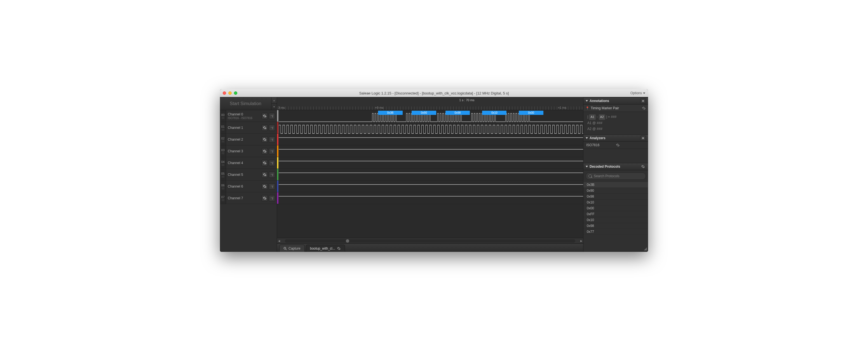 Image resolution: width=868 pixels, height=341 pixels. What do you see at coordinates (605, 167) in the screenshot?
I see `panel-title: Decoded Protocols` at bounding box center [605, 167].